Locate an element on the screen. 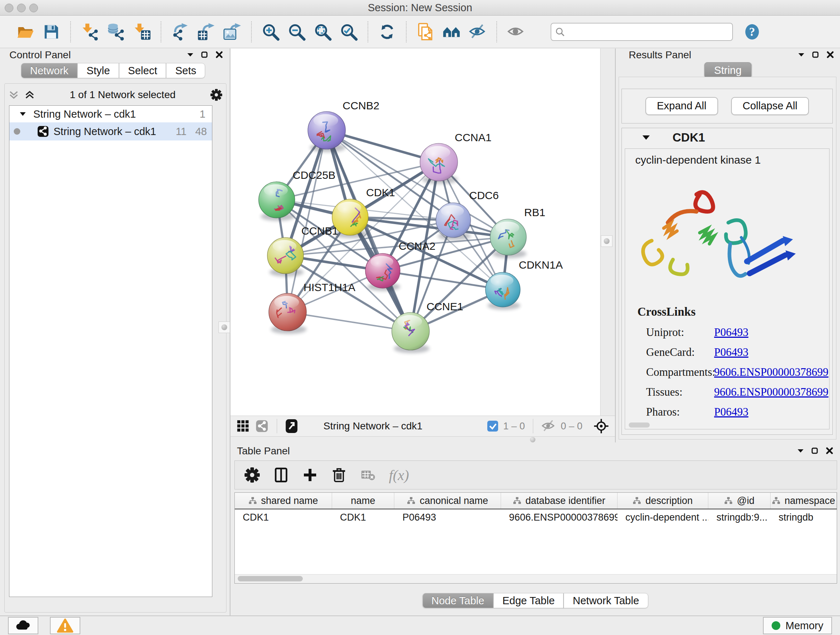  horizontal-splitter is located at coordinates (423, 439).